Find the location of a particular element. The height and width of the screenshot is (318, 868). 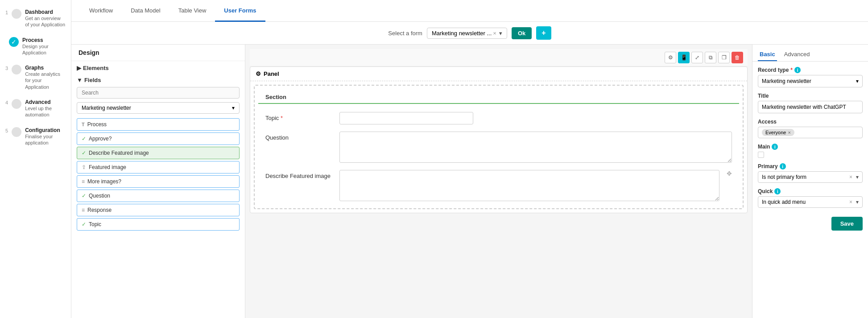

clear-primary-icon: × is located at coordinates (851, 177).